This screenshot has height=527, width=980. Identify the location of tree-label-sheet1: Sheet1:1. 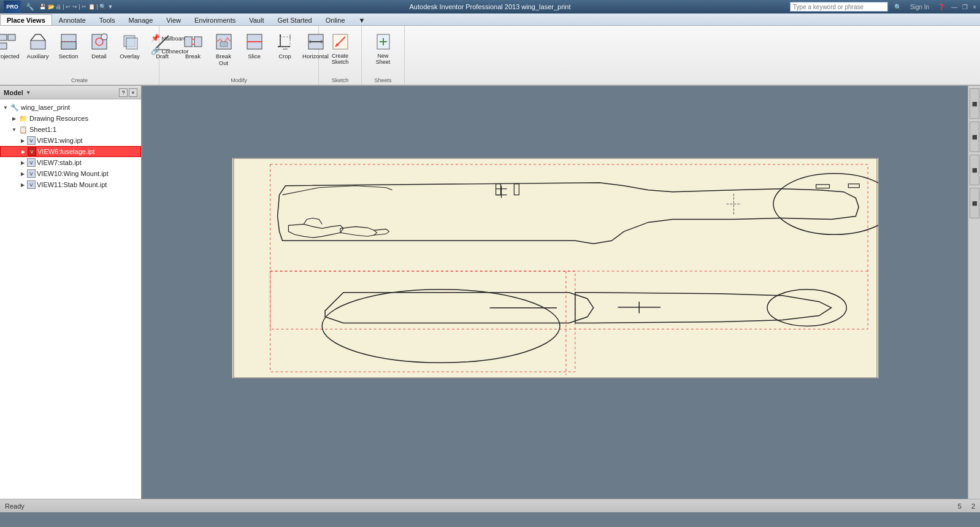
(43, 129).